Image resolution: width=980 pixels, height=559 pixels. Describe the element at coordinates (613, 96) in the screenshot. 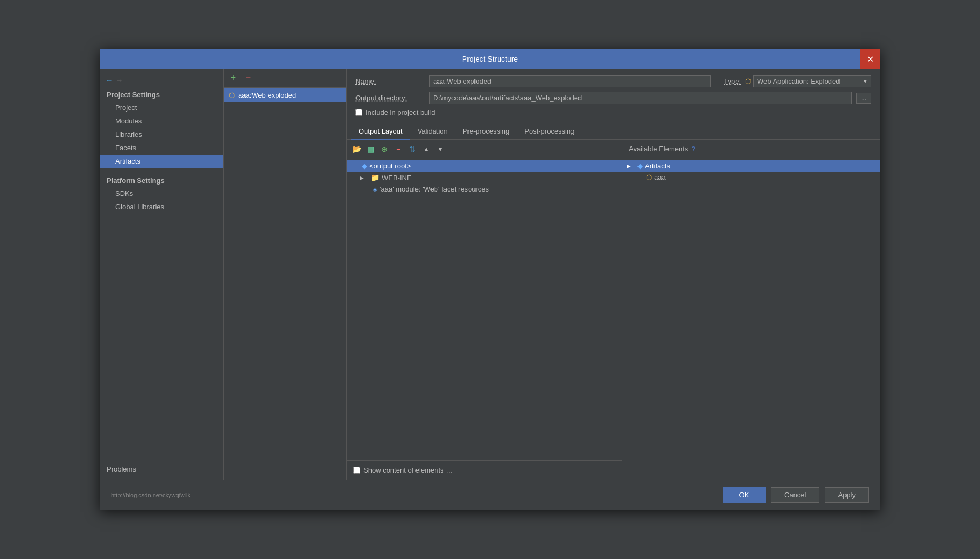

I see `form-section: Name: Type: ⬡ Web Application: Exploded …` at that location.